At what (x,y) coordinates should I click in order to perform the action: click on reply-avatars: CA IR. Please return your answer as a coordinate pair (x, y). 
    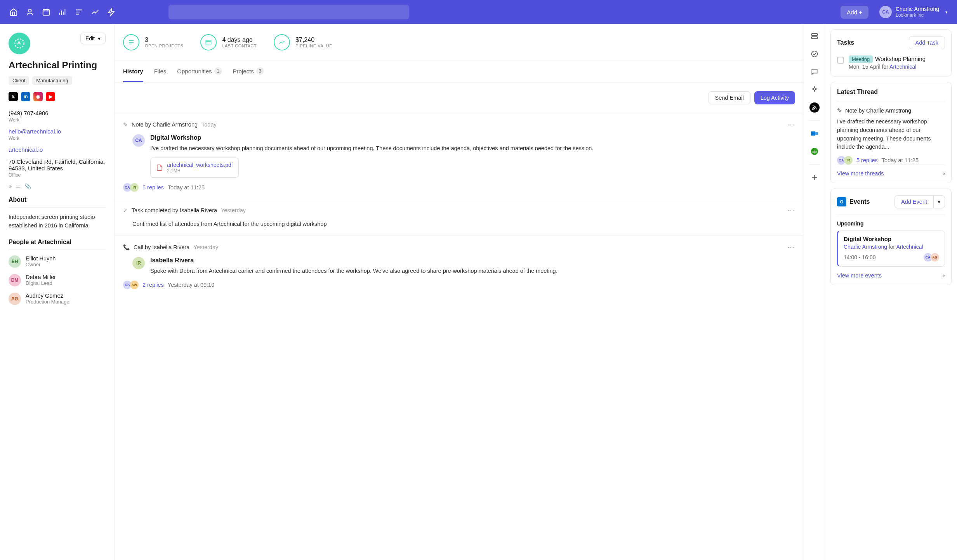
    Looking at the image, I should click on (845, 160).